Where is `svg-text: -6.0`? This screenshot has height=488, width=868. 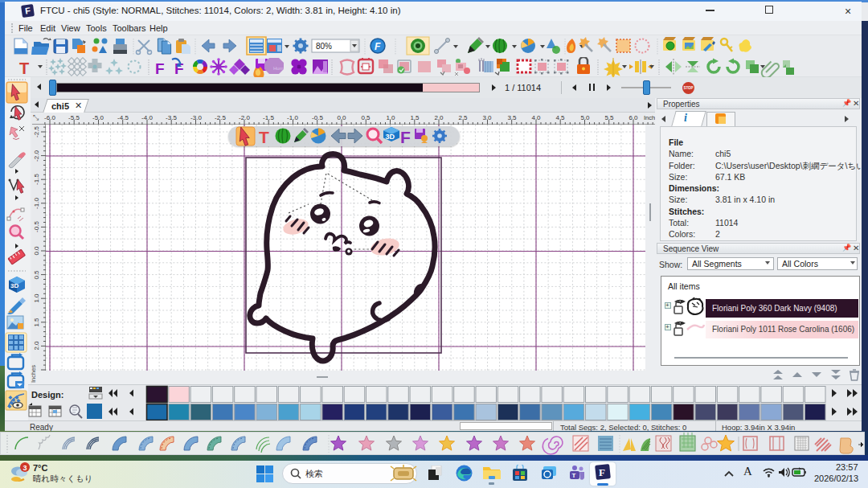 svg-text: -6.0 is located at coordinates (50, 117).